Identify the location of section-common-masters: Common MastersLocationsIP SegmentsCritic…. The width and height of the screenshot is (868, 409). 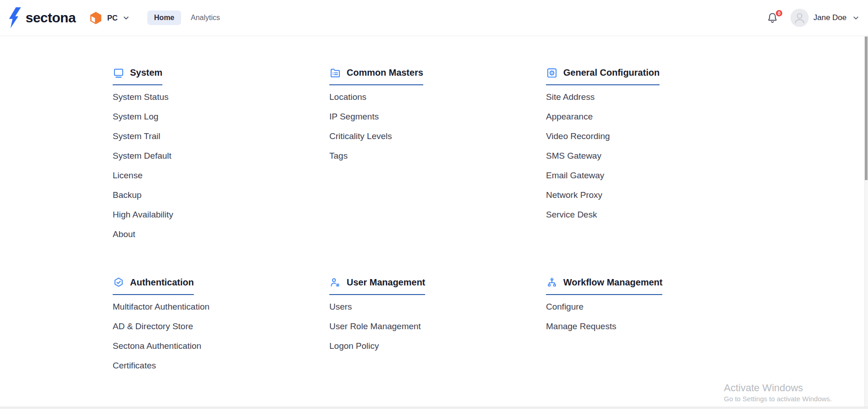
(438, 116).